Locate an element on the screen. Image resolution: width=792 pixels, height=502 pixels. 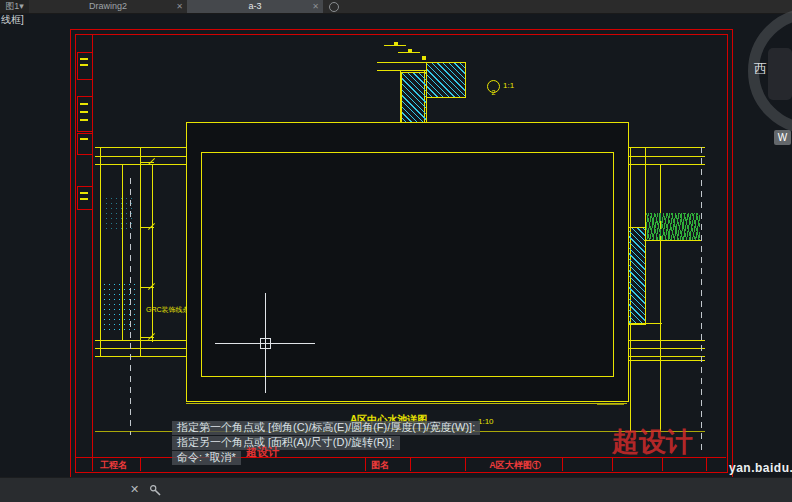
file-tab-bar: 图1▾ Drawing2 ✕ a-3 ✕ is located at coordinates (396, 7).